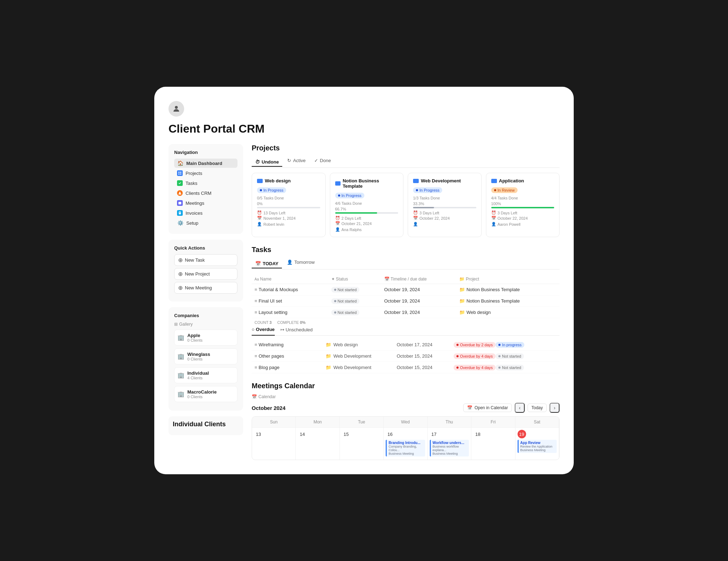 The height and width of the screenshot is (561, 728). I want to click on project-card-notion: Notion Business Template In Progress 4/6…, so click(367, 205).